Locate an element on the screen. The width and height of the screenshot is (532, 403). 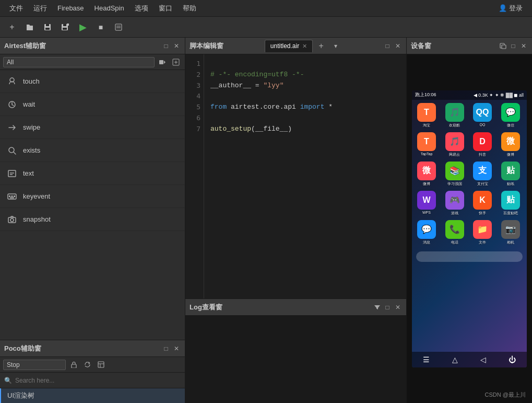
phone-app-icon: 📚 学习强国 is located at coordinates (455, 175).